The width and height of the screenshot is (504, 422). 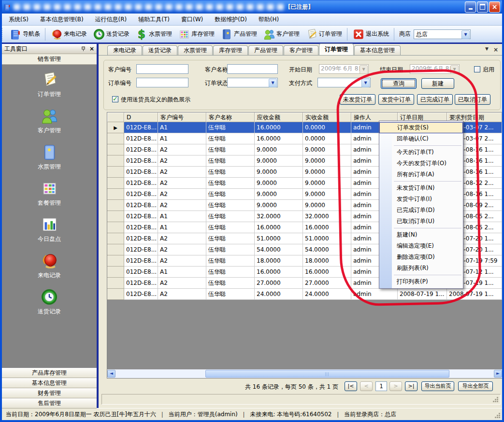 I want to click on toolbar-button: 送货记录, so click(x=111, y=34).